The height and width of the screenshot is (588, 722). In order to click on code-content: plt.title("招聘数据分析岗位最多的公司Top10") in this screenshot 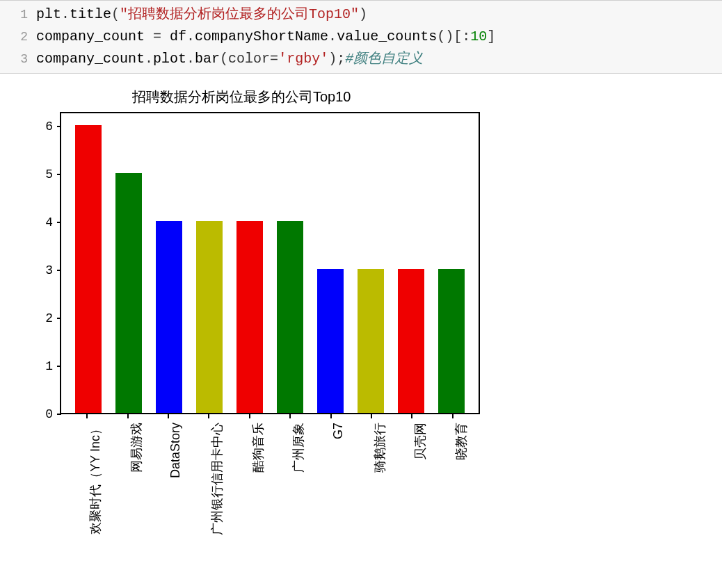, I will do `click(202, 15)`.